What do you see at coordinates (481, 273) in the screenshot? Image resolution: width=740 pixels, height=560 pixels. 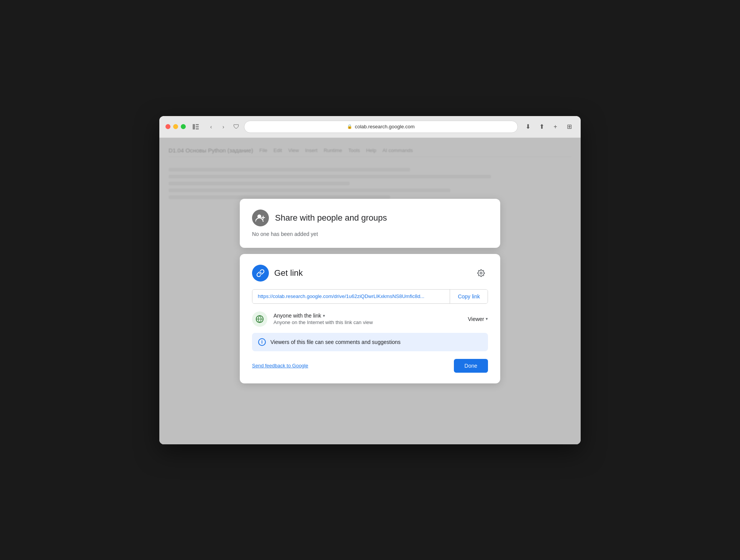 I see `settings-button` at bounding box center [481, 273].